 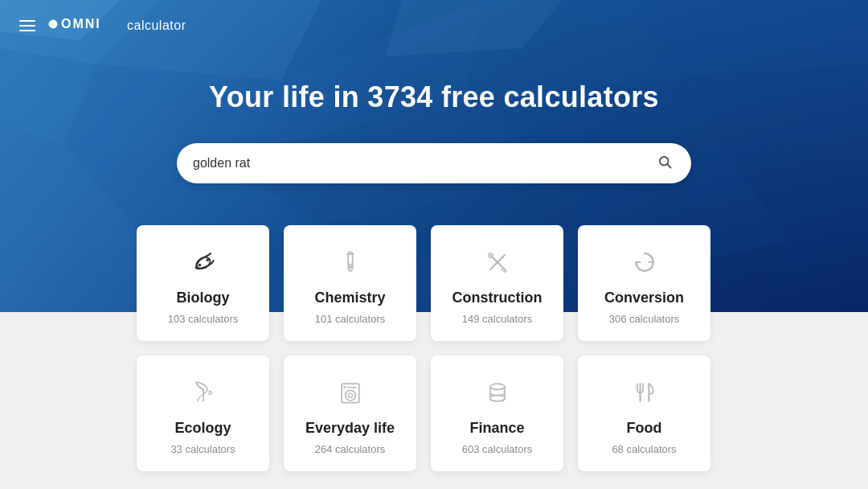 What do you see at coordinates (497, 318) in the screenshot?
I see `category-count-construction: 149 calculators` at bounding box center [497, 318].